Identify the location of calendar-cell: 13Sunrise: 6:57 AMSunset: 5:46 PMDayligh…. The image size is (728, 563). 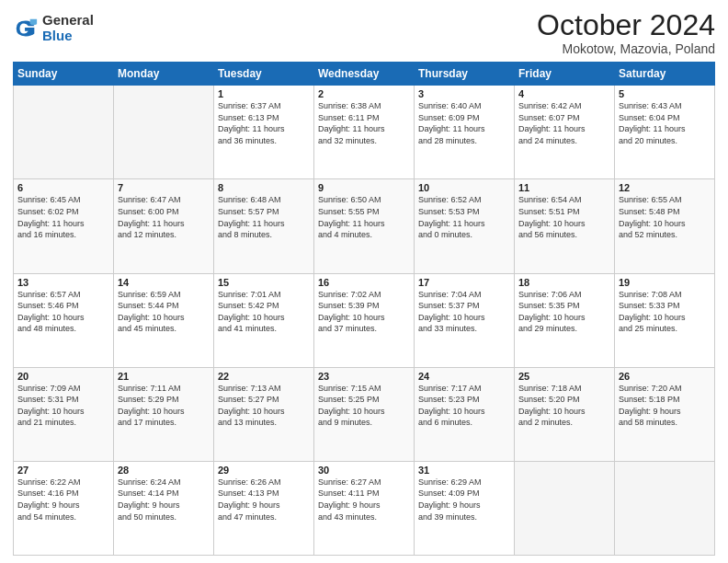
(64, 320).